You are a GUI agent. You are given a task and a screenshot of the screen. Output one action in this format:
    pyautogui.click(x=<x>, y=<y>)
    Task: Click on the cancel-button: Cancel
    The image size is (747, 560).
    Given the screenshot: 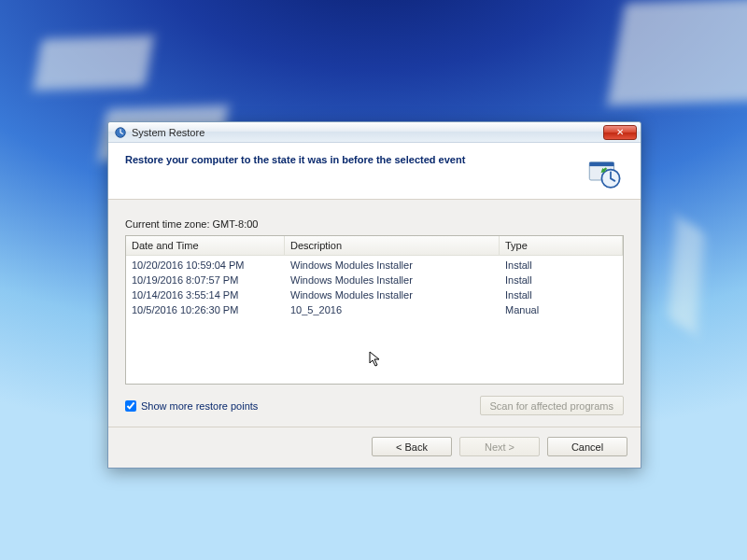 What is the action you would take?
    pyautogui.click(x=587, y=446)
    